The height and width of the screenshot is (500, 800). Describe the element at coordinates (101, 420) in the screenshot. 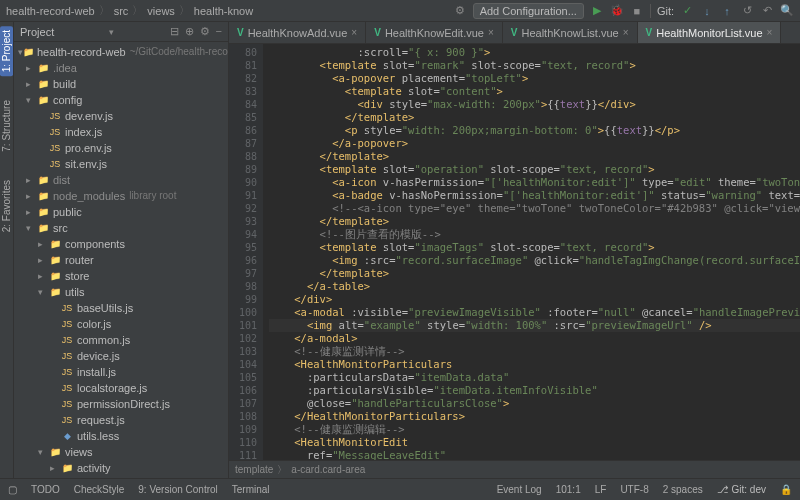

I see `tree-label: request.js` at that location.